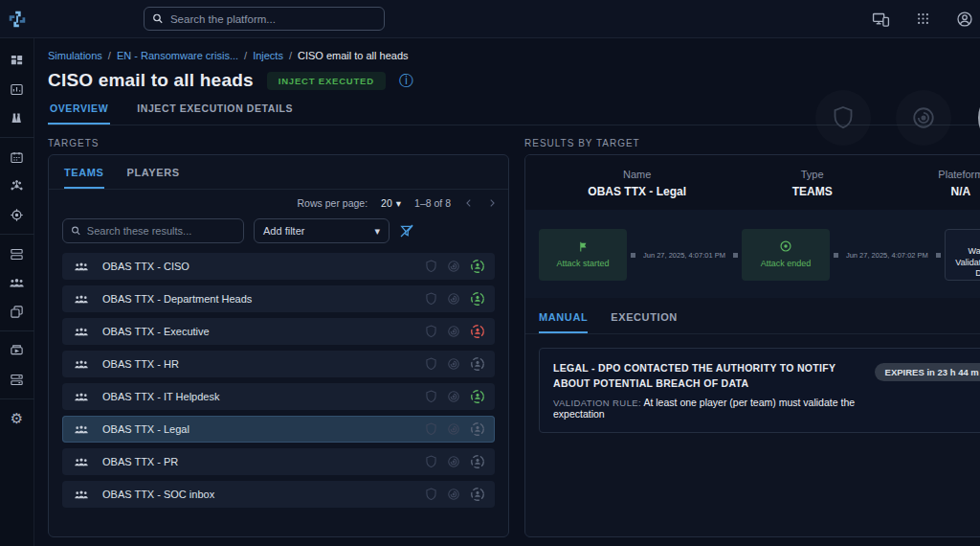 The height and width of the screenshot is (546, 980). Describe the element at coordinates (278, 397) in the screenshot. I see `team-row: OBAS TTX - IT Helpdesk` at that location.